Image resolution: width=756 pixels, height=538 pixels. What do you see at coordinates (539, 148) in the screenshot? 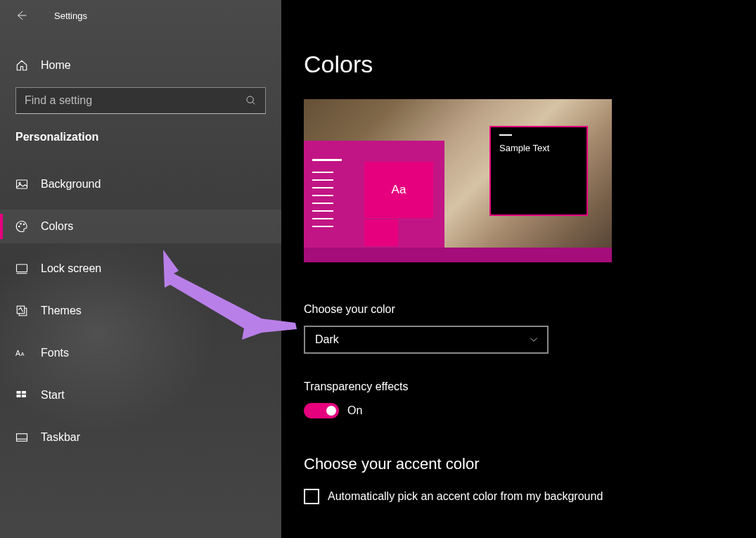
I see `preview-window-text: Sample Text` at bounding box center [539, 148].